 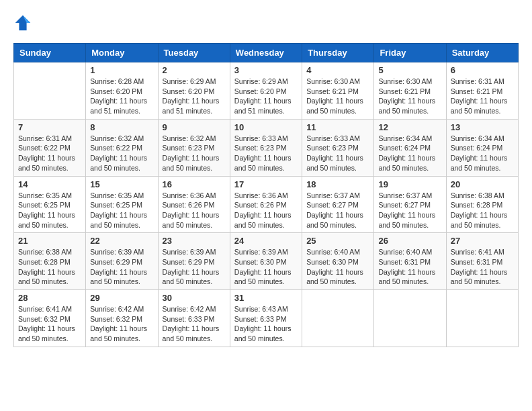 I want to click on calendar-header-row: SundayMondayTuesdayWednesdayThursdayFrid…, so click(x=266, y=53).